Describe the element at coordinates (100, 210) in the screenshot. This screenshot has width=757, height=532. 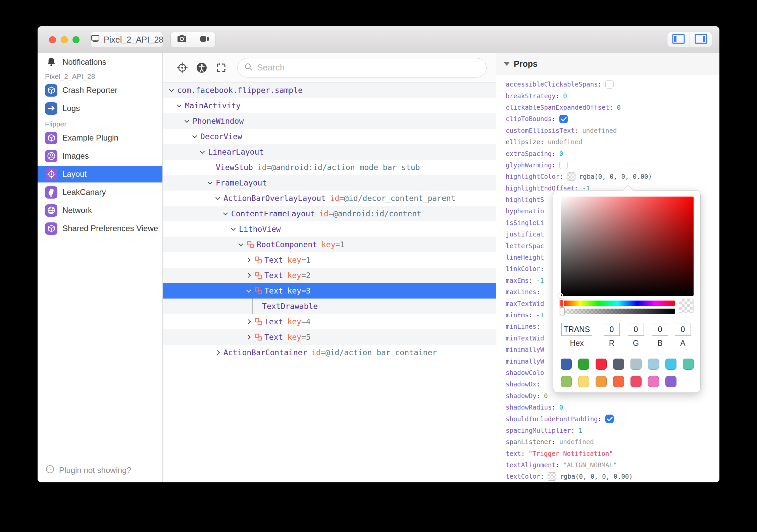
I see `sidebar-item-network: Network` at that location.